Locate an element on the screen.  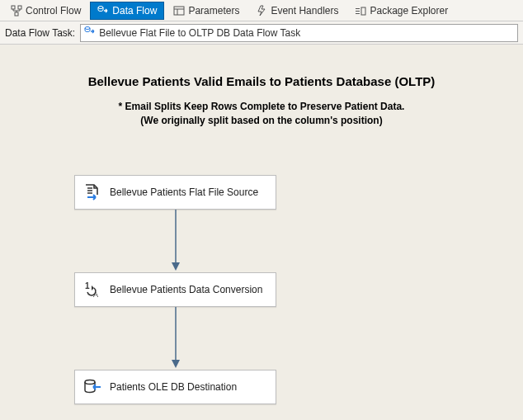
task-dropdown: Bellevue Flat File to OLTP DB Data Flow … is located at coordinates (299, 33).